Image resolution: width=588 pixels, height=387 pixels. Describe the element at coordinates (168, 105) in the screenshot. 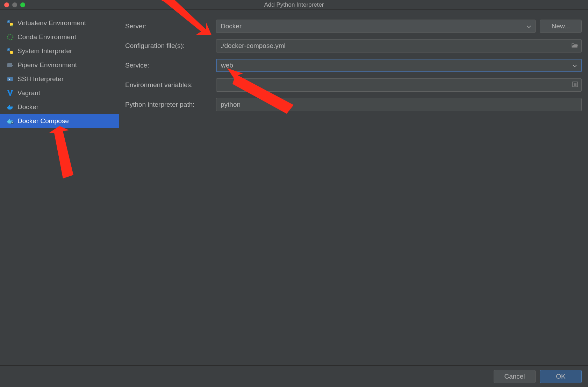

I see `interpreter-path-label: Python interpreter path:` at that location.